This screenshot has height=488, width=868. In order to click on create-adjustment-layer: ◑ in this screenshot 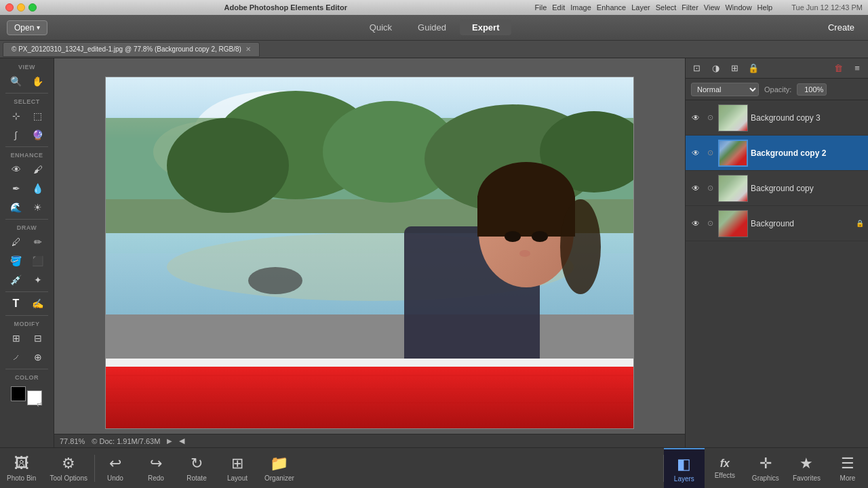, I will do `click(715, 68)`.